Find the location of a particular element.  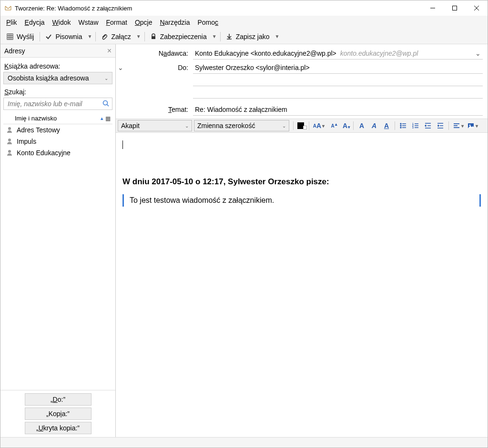

sidebar-buttons: „Do:” „Kopia:” „Ukryta kopia:” is located at coordinates (58, 413).